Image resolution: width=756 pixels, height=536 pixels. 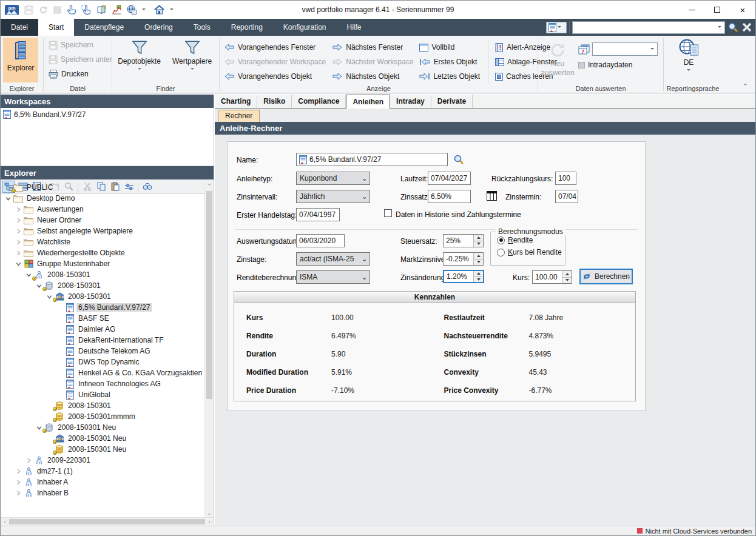 What do you see at coordinates (103, 231) in the screenshot?
I see `tree-item: Selbst angelegte Wertpapiere` at bounding box center [103, 231].